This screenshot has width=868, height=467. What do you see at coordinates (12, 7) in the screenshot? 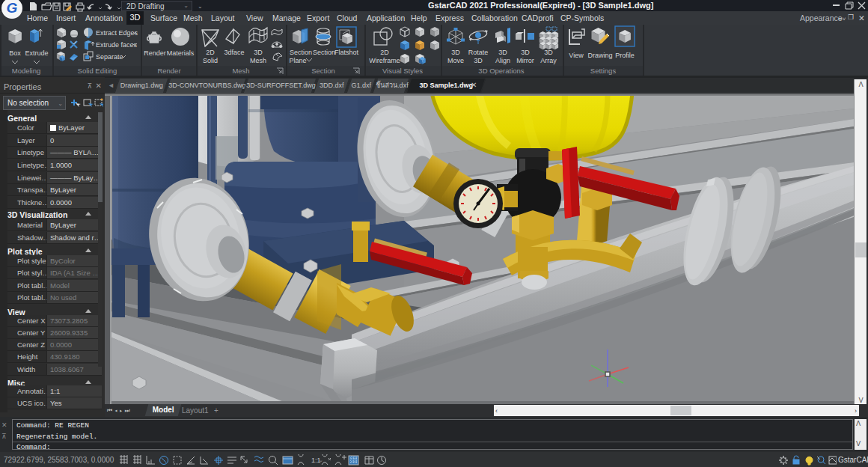
I see `svg-text: G` at bounding box center [12, 7].